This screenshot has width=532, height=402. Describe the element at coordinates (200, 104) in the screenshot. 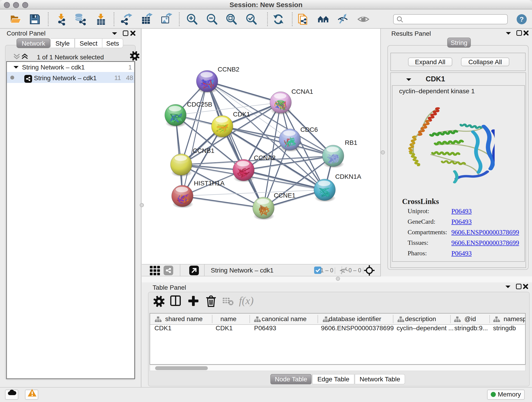

I see `svg-text: CDC25B` at that location.